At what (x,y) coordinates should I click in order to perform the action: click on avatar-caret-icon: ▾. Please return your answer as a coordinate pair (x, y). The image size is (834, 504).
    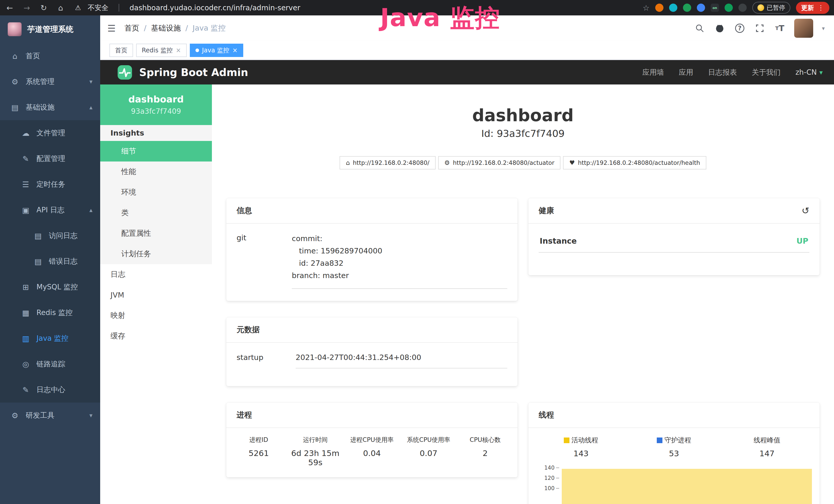
    Looking at the image, I should click on (823, 28).